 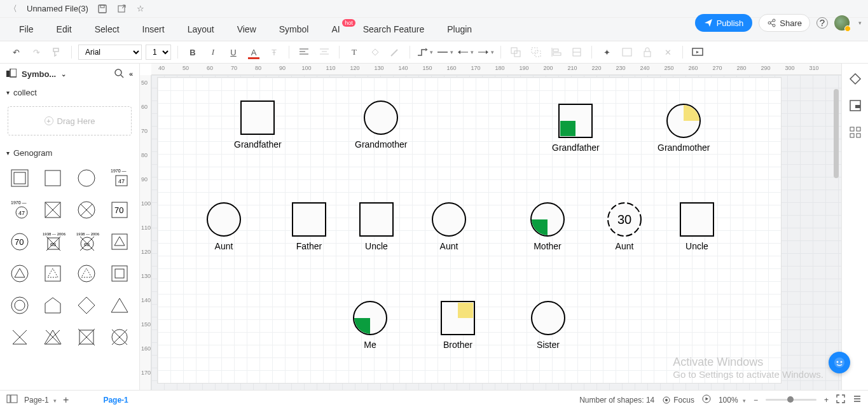 I want to click on share-button: Share, so click(x=785, y=23).